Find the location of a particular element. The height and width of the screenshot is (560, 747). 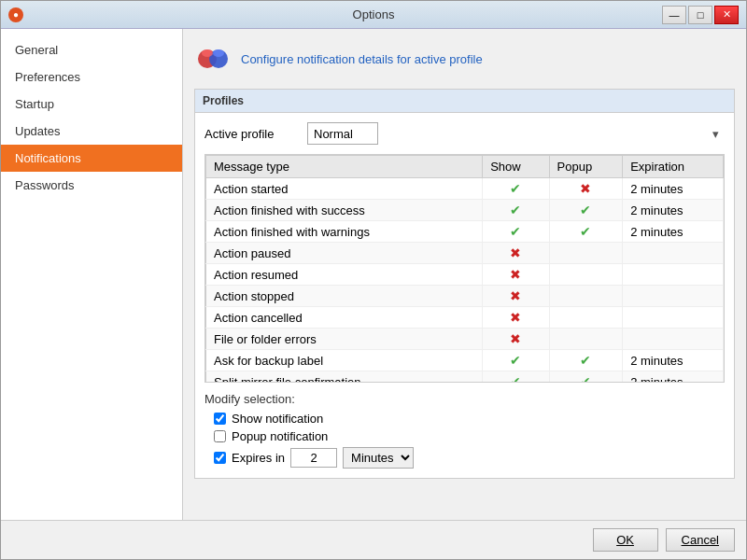

sidebar-item-preferences: Preferences is located at coordinates (92, 77).